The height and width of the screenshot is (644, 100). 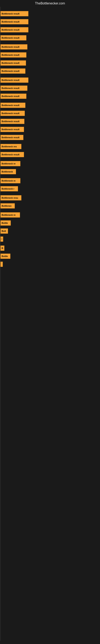 I want to click on bar-item: Bo, so click(x=2, y=248).